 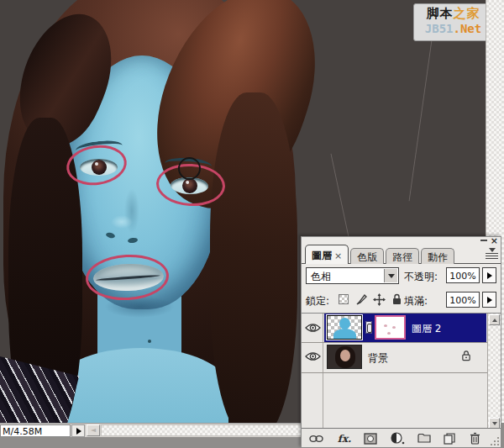 I want to click on tab-layers-label: 圖層, so click(x=322, y=256).